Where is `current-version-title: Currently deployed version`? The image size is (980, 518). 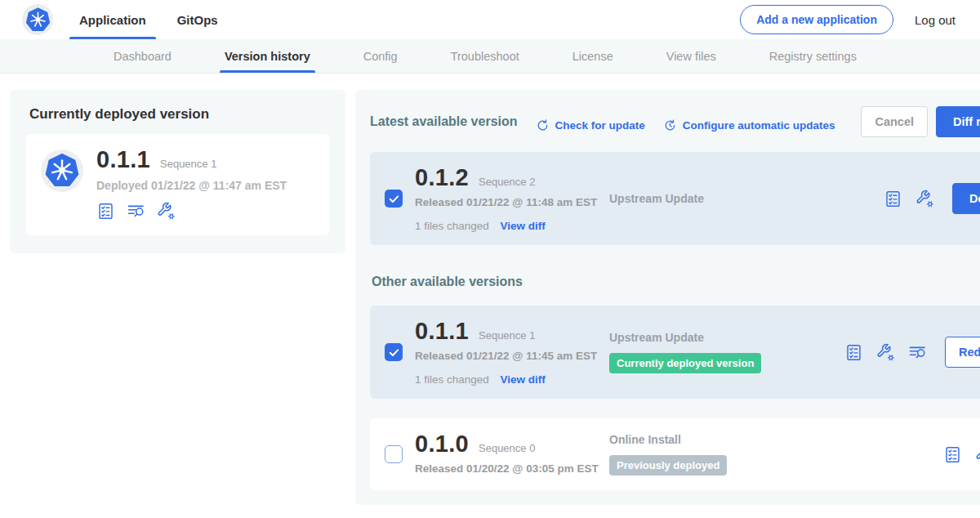
current-version-title: Currently deployed version is located at coordinates (180, 114).